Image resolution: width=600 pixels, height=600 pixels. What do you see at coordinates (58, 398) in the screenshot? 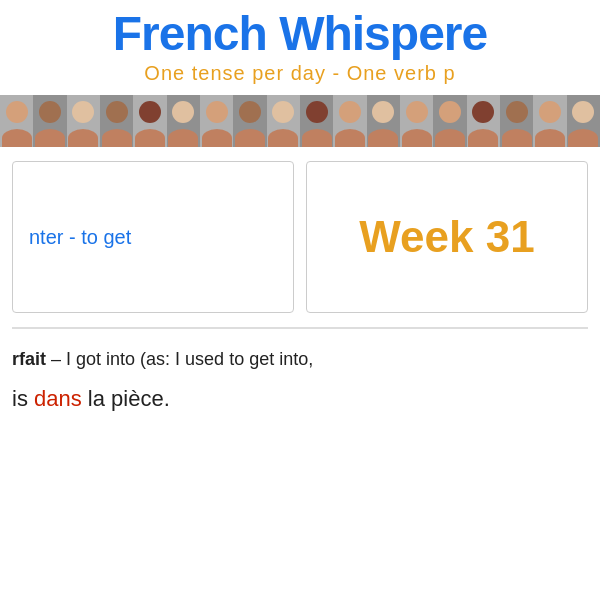
I see `french-red-word: dans` at bounding box center [58, 398].